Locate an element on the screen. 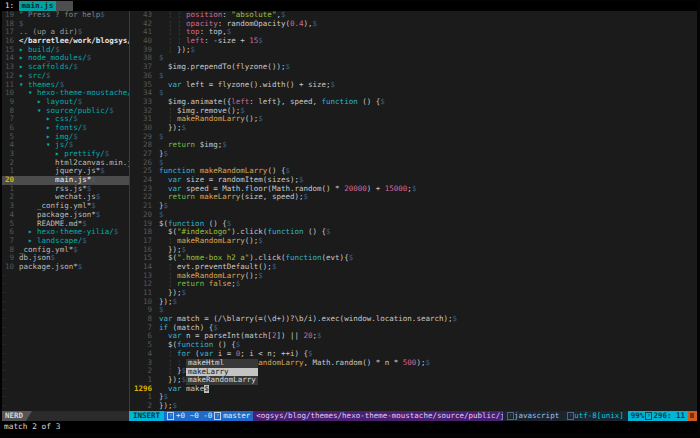  code-row: 6 var n = parseInt(match[2]) || 20;$ is located at coordinates (414, 336).